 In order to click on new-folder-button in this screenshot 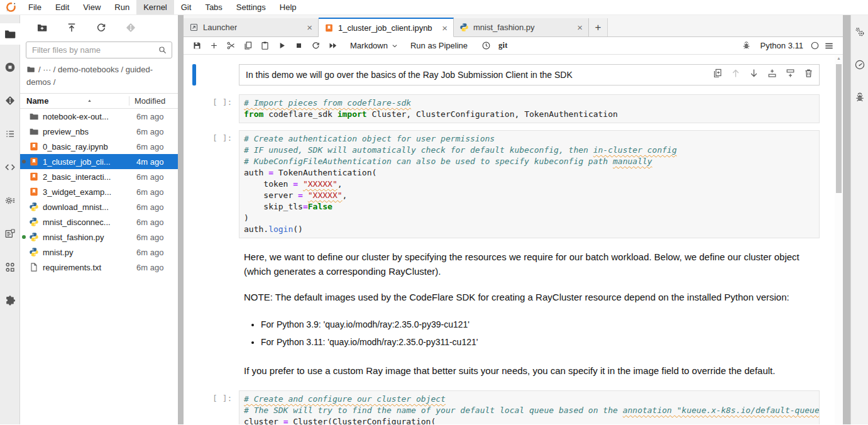, I will do `click(42, 28)`.